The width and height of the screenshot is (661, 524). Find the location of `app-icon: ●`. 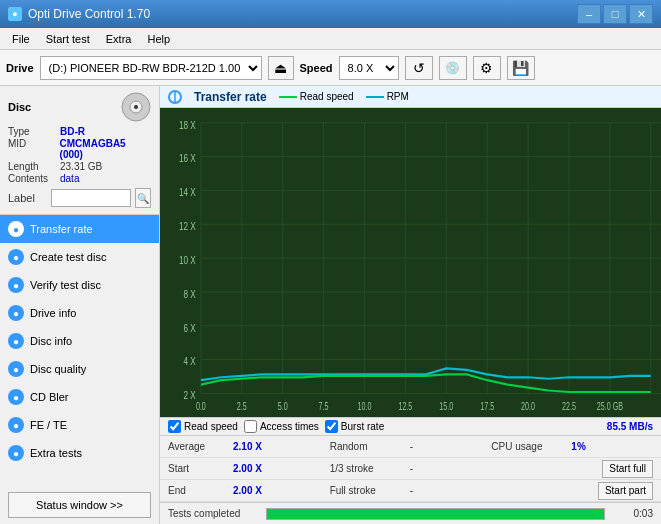

app-icon: ● is located at coordinates (15, 14).